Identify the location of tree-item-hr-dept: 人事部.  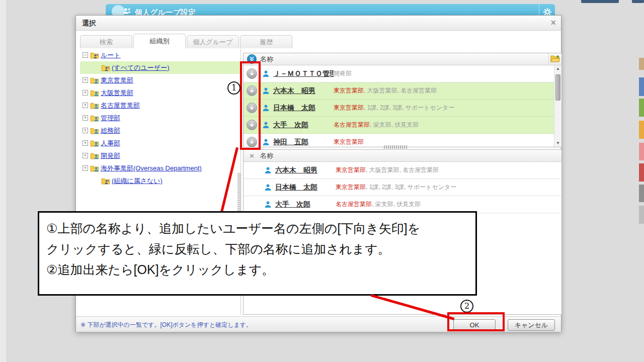
(160, 143).